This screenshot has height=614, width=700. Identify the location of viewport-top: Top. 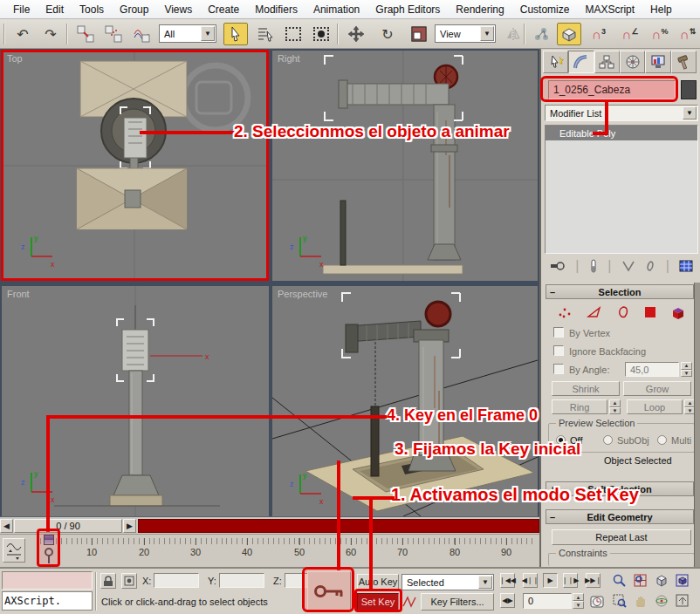
(135, 166).